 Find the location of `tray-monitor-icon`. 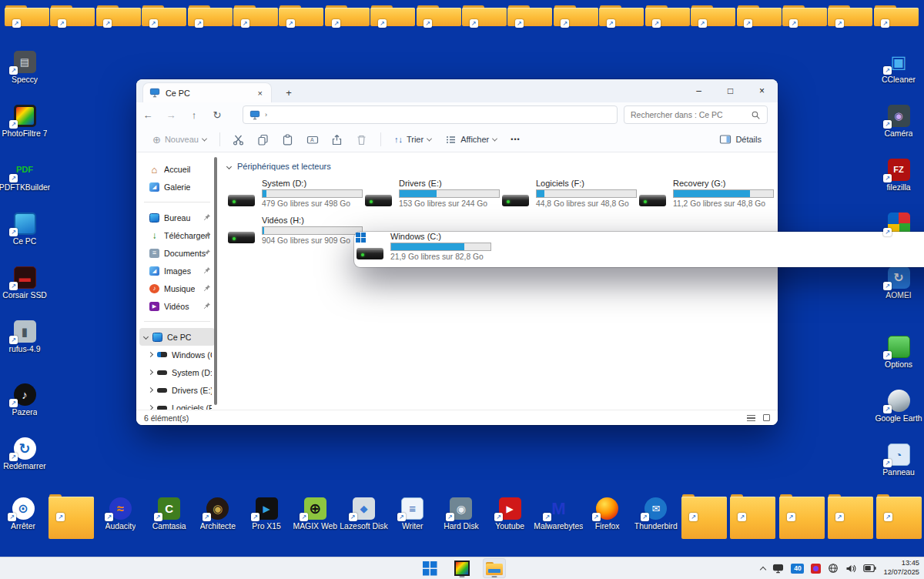

tray-monitor-icon is located at coordinates (778, 568).